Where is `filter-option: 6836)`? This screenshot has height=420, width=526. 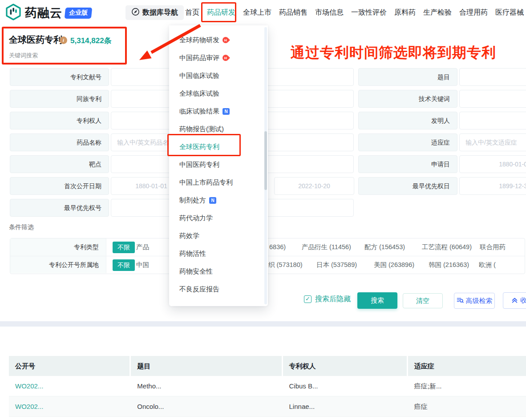
filter-option: 6836) is located at coordinates (278, 247).